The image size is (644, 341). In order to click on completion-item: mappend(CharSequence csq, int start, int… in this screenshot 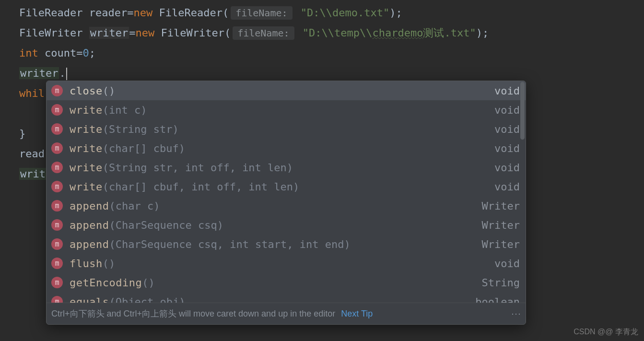, I will do `click(286, 244)`.